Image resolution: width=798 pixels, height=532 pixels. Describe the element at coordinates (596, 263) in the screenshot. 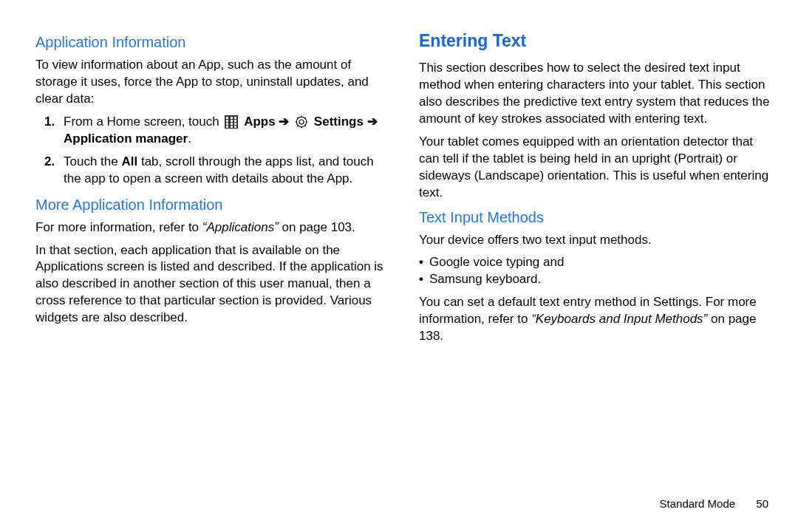

I see `list-item: Google voice typing and` at that location.